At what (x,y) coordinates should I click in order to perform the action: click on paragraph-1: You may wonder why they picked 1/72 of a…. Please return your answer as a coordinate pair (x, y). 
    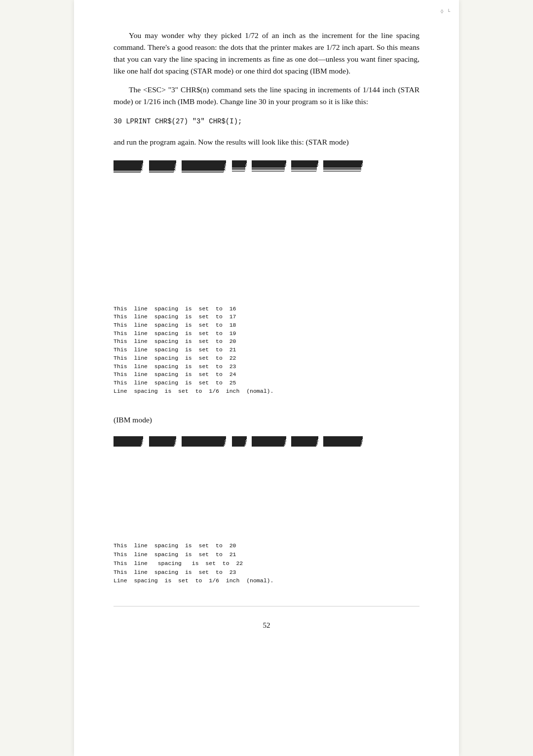
    Looking at the image, I should click on (266, 53).